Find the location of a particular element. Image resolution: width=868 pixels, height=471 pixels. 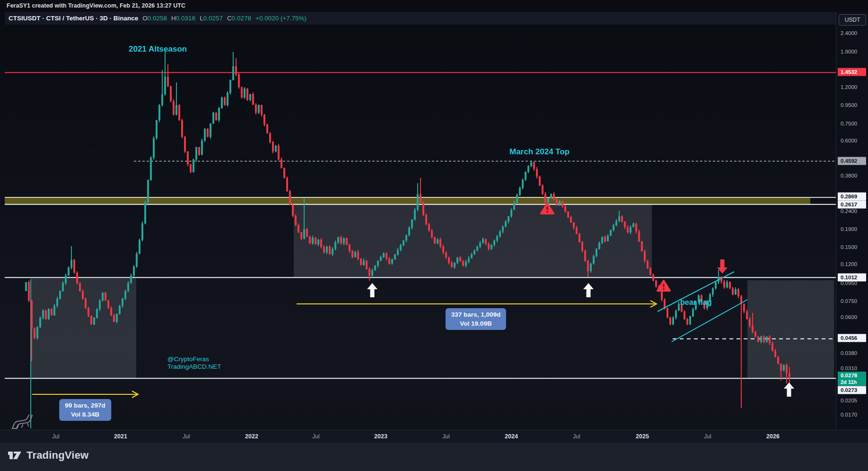

brand-text: TradingView is located at coordinates (58, 455).